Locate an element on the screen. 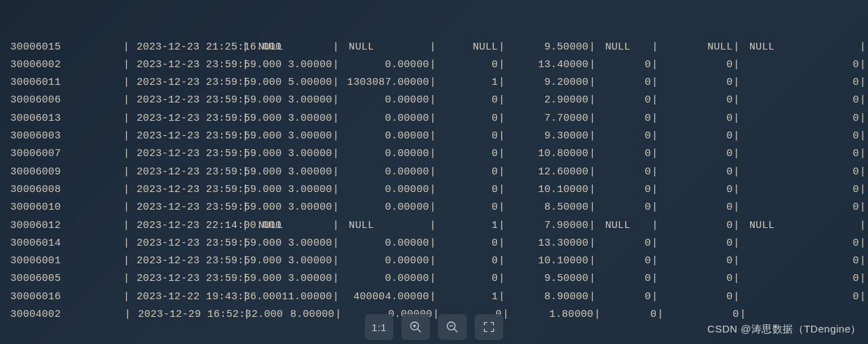 This screenshot has width=868, height=344. zoom-in-button is located at coordinates (416, 327).